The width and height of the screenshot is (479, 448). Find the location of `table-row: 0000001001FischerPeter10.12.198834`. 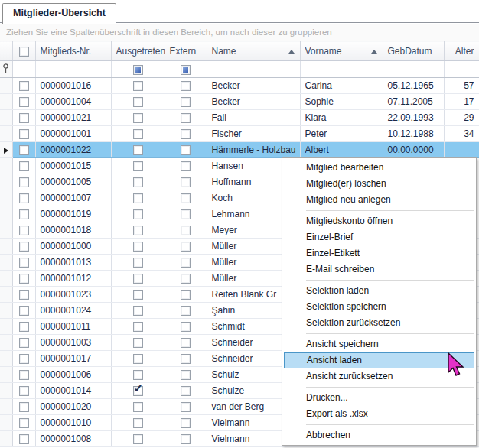

table-row: 0000001001FischerPeter10.12.198834 is located at coordinates (240, 135).